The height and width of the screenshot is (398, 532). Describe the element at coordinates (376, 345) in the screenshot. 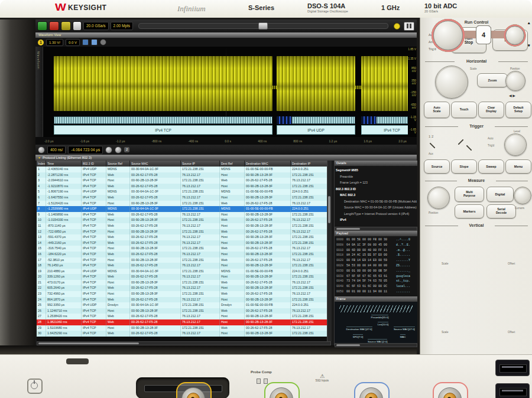

I see `frame-hscrollbar` at that location.